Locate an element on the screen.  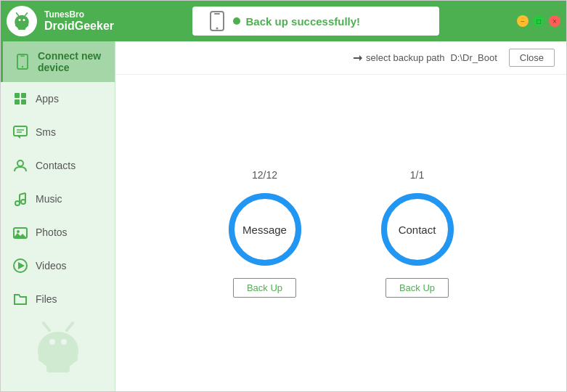
app-name: TunesBro DroidGeeker is located at coordinates (79, 21).